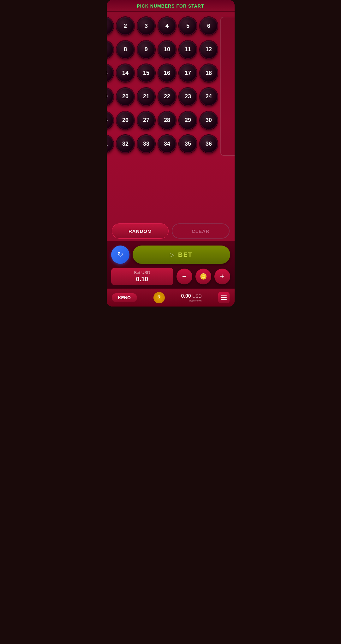  Describe the element at coordinates (111, 50) in the screenshot. I see `number-ball-7: 7` at that location.